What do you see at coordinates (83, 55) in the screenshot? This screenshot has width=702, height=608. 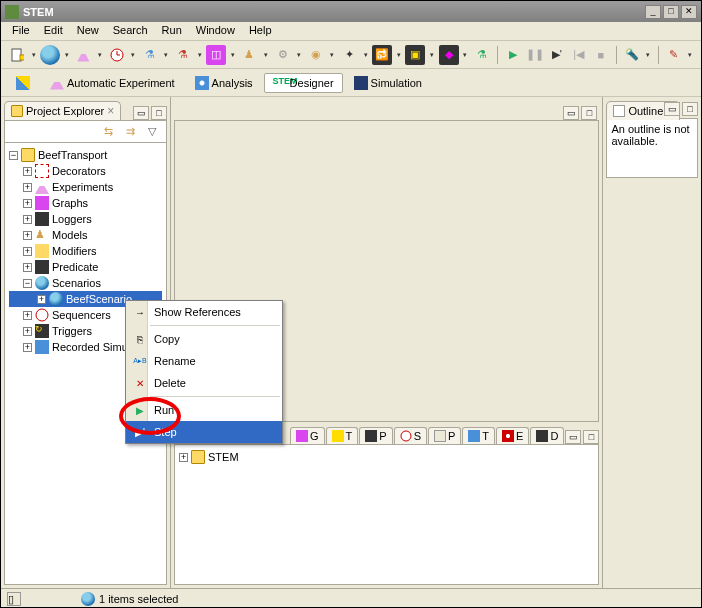 I see `experiment-button` at bounding box center [83, 55].